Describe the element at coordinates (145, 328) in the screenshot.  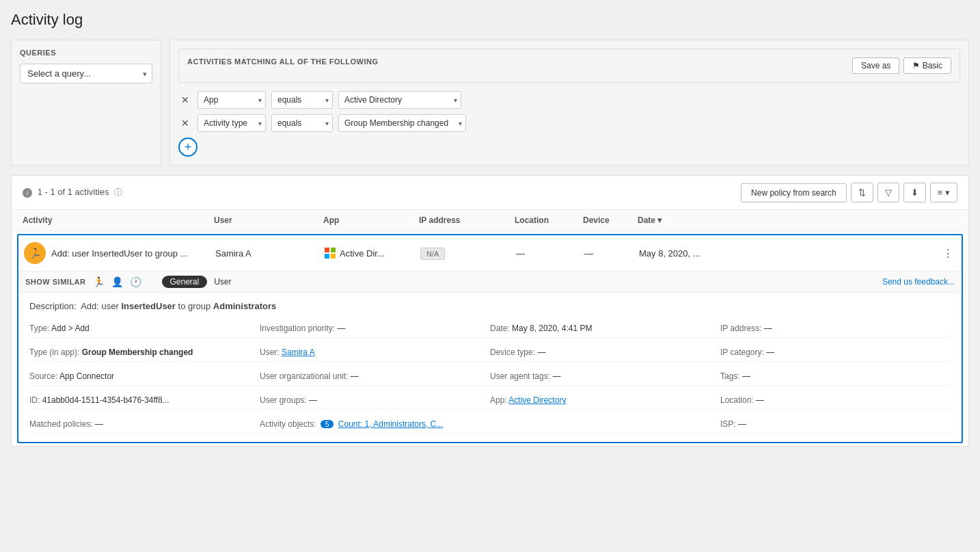
I see `detail-type: Type: Add > Add` at that location.